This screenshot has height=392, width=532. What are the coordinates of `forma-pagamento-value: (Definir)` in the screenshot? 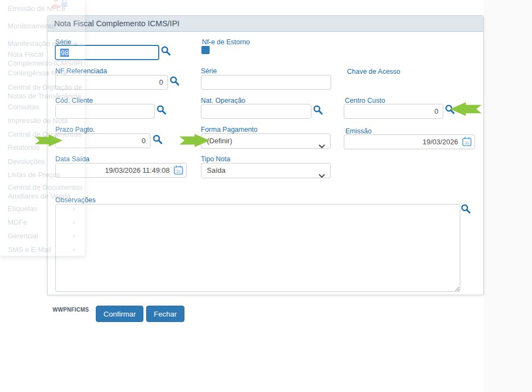 It's located at (219, 141).